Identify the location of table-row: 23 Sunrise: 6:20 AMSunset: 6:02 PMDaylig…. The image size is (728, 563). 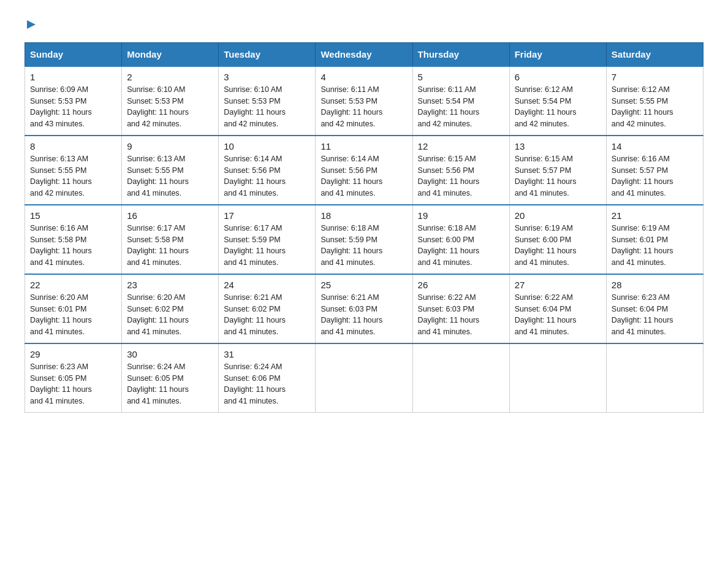
(170, 309).